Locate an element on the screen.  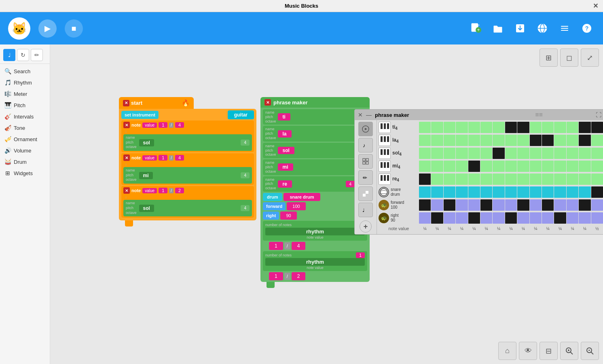
rhythm2-num: 1 is located at coordinates (360, 255).